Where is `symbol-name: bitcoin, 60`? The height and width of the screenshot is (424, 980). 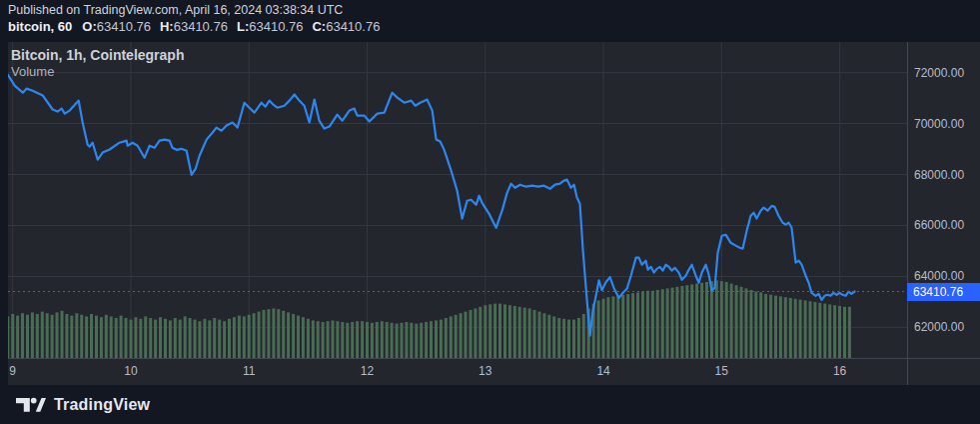 symbol-name: bitcoin, 60 is located at coordinates (40, 26).